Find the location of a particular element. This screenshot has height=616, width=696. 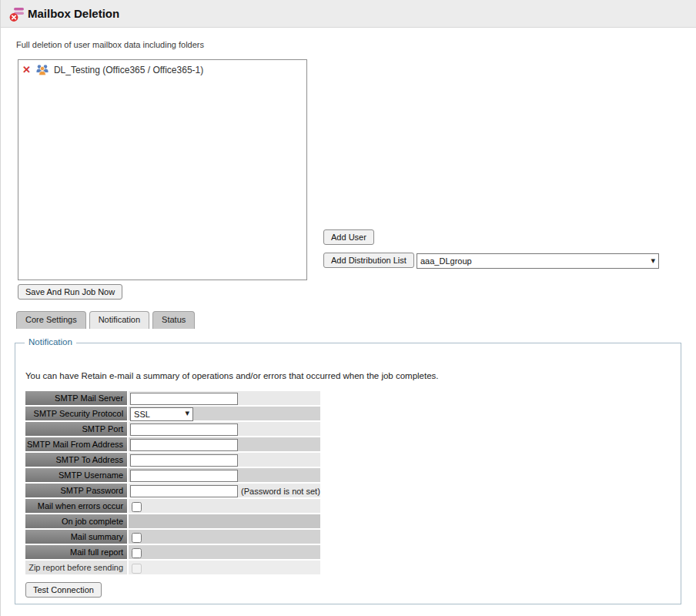

smtp-mail-server-input is located at coordinates (184, 399).